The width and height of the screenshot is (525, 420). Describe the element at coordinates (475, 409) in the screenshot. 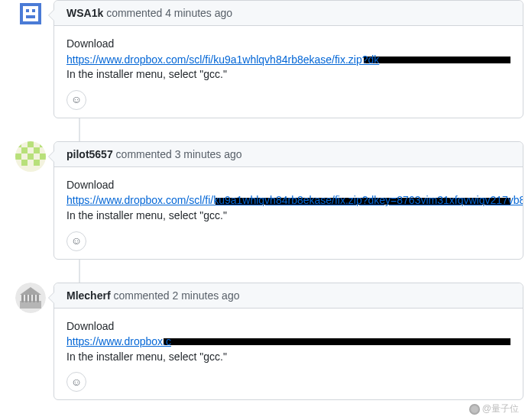

I see `watermark-icon` at that location.